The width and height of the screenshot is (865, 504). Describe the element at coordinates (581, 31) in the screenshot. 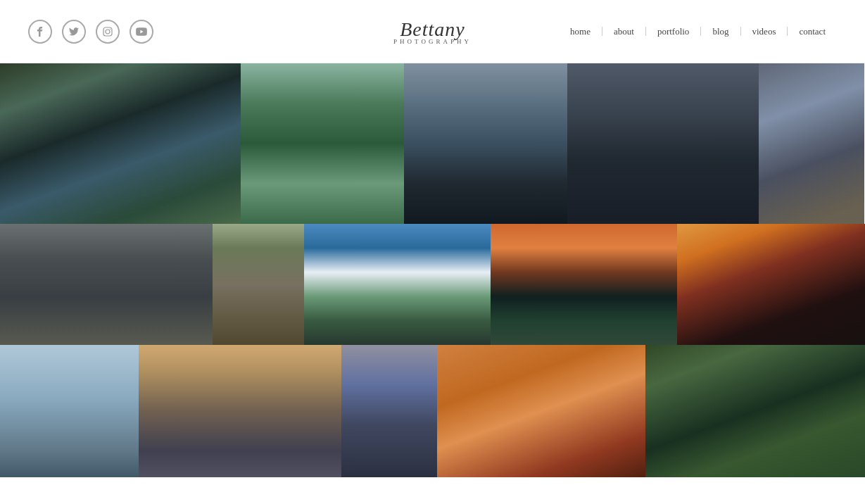

I see `nav-home: home` at that location.